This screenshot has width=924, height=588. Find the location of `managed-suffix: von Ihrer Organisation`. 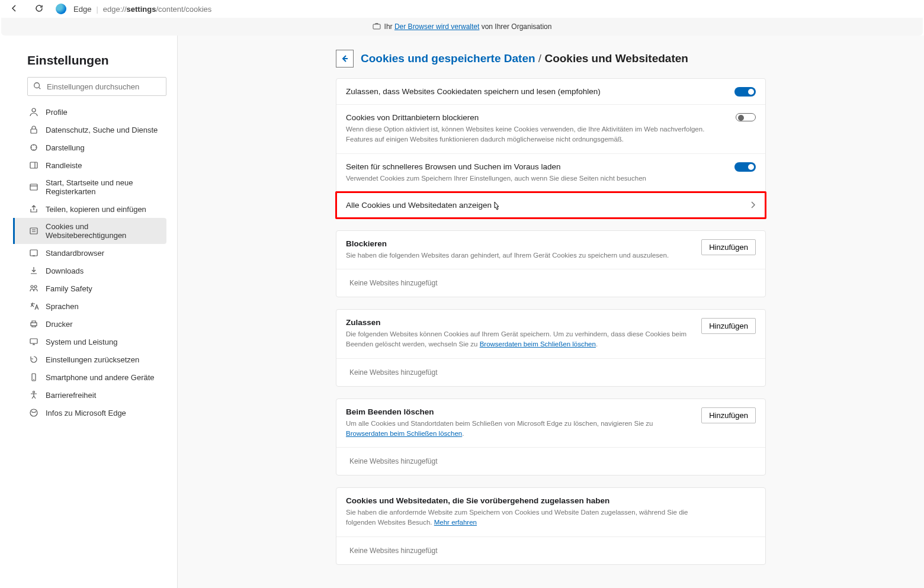

managed-suffix: von Ihrer Organisation is located at coordinates (515, 27).